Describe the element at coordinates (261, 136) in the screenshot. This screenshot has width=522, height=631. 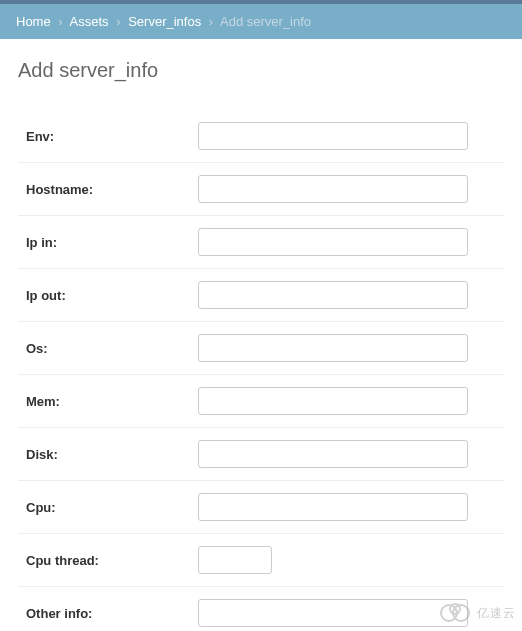
I see `form-row-env: Env:` at that location.